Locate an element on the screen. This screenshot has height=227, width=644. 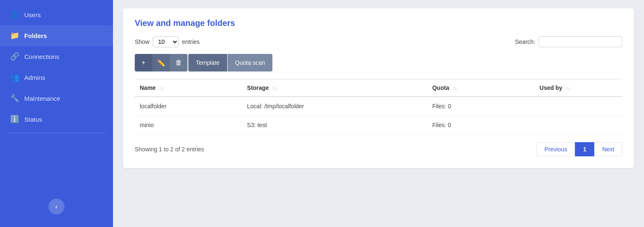
show-entries-control: Show 10 25 50 100 entries is located at coordinates (167, 42).